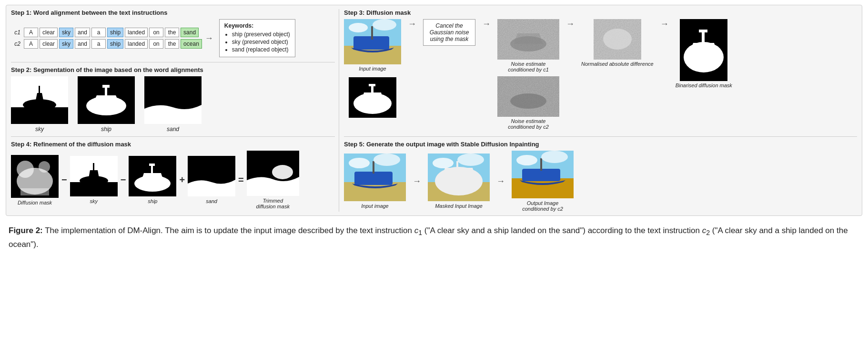  What do you see at coordinates (617, 43) in the screenshot?
I see `diff-col: Normalised absolute difference` at bounding box center [617, 43].